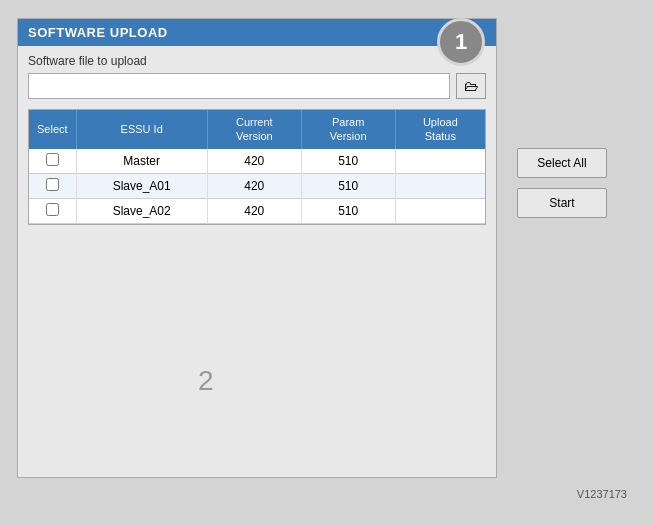  What do you see at coordinates (142, 162) in the screenshot?
I see `row-essu-id: Master` at bounding box center [142, 162].